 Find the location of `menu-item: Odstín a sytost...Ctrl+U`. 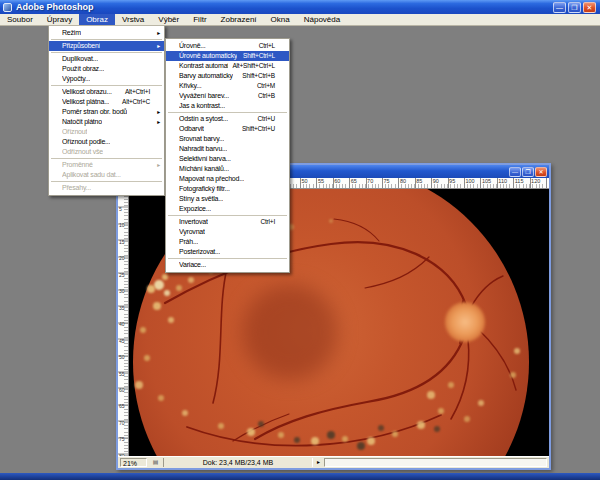

menu-item: Odstín a sytost...Ctrl+U is located at coordinates (228, 119).